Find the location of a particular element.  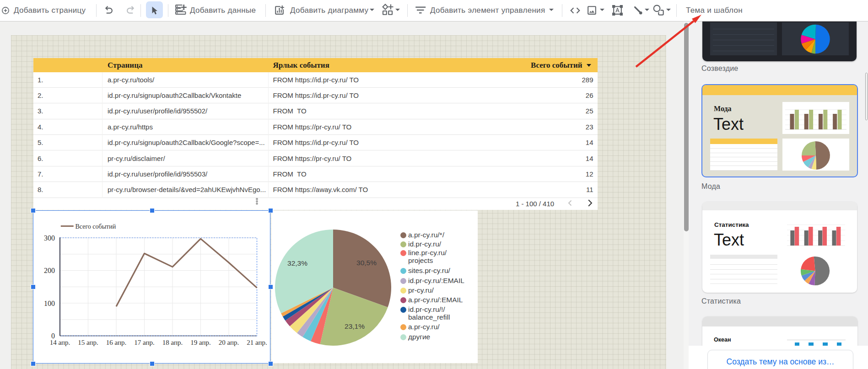

svg-text: 300 is located at coordinates (49, 238).